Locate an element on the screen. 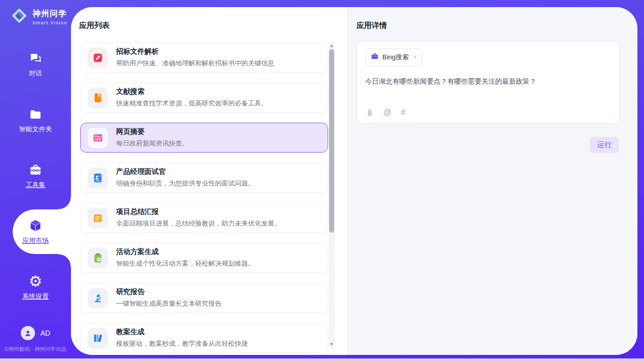  sidebar-item-label: 智能文件夹 is located at coordinates (35, 129).